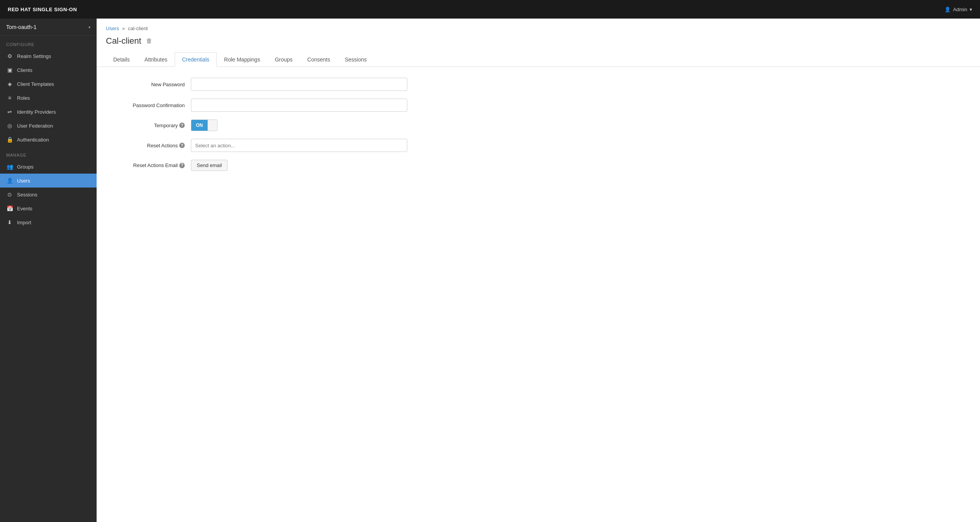 This screenshot has height=522, width=980. I want to click on breadcrumb-parent: Users, so click(112, 29).